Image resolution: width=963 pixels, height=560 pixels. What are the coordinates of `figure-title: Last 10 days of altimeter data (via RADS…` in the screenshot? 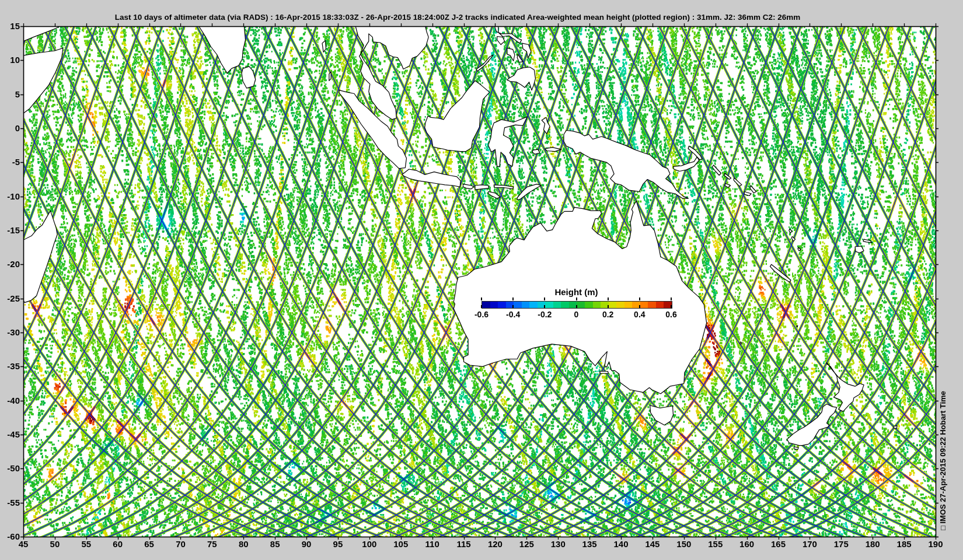 It's located at (458, 18).